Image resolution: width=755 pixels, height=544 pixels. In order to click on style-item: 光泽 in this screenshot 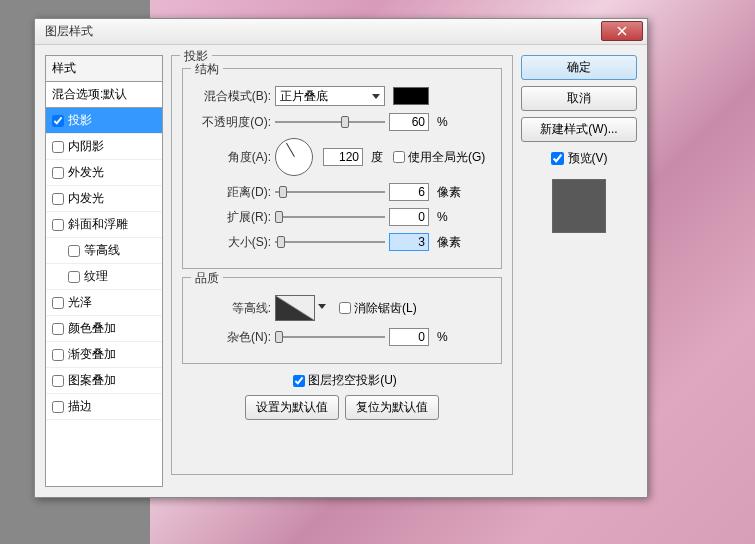, I will do `click(104, 303)`.